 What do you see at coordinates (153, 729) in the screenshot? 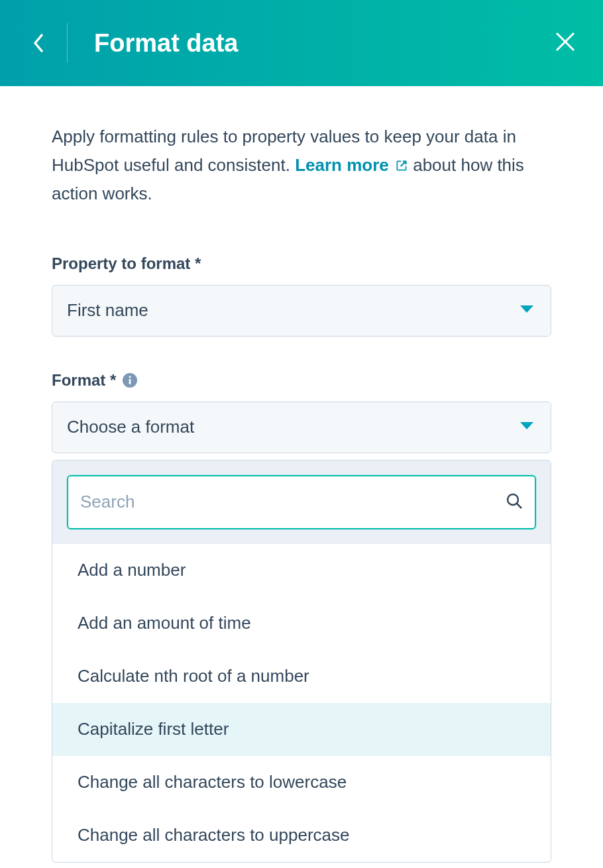
I see `format-option-label: Capitalize first letter` at bounding box center [153, 729].